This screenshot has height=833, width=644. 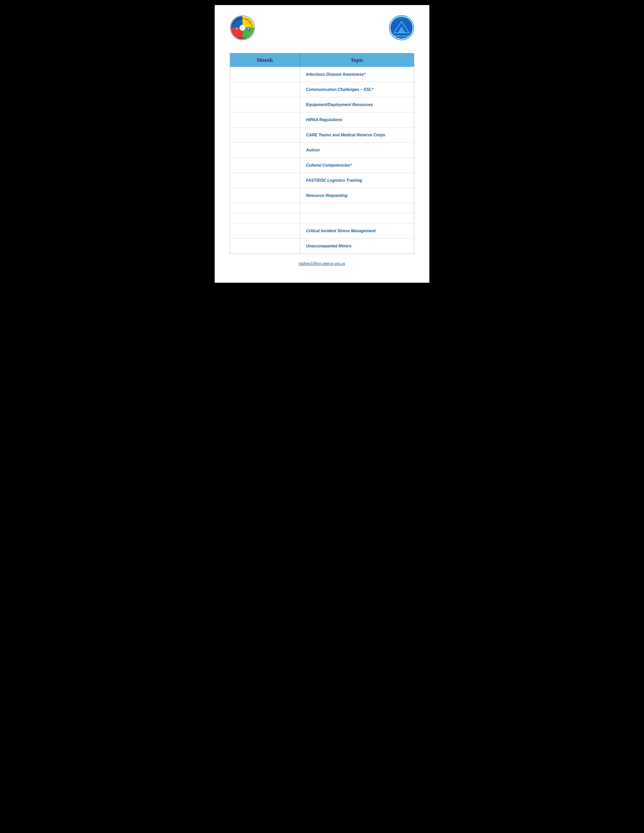 I want to click on table-row: Communication Challenges – ESL*, so click(x=322, y=90).